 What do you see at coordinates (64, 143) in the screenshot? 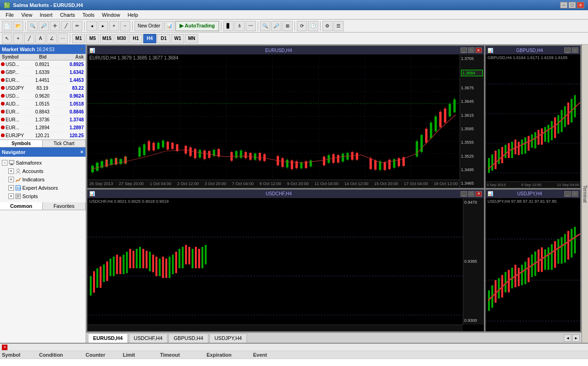
I see `tab-tick-chart: Tick Chart` at bounding box center [64, 143].